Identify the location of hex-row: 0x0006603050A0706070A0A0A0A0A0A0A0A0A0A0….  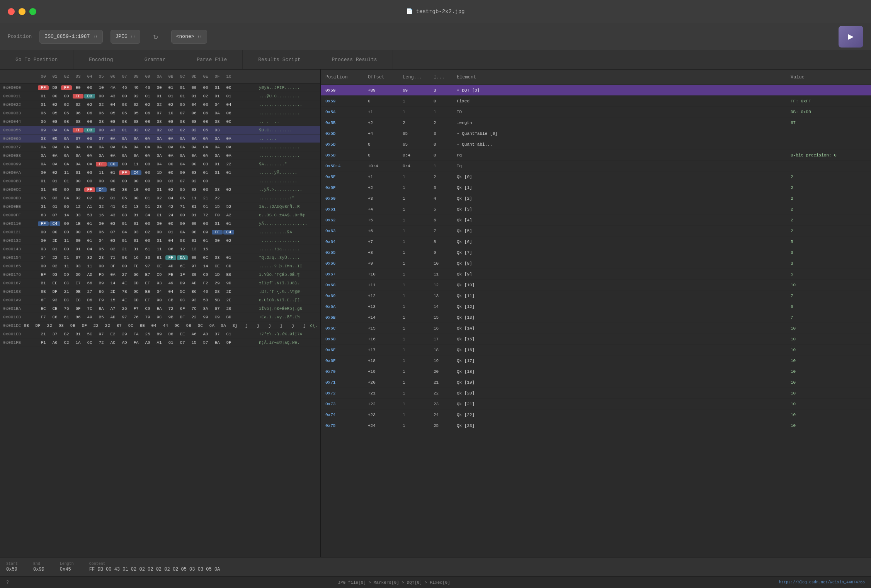
(160, 139).